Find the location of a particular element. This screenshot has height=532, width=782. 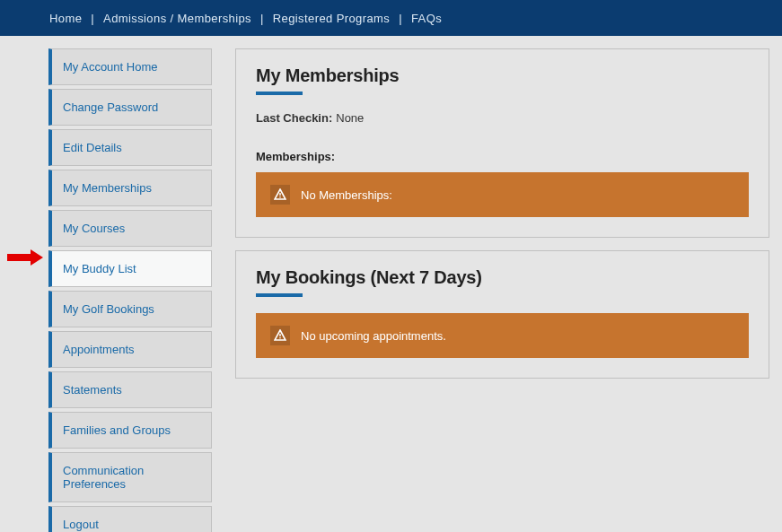

sidebar-item-account-home: My Account Home is located at coordinates (130, 66).